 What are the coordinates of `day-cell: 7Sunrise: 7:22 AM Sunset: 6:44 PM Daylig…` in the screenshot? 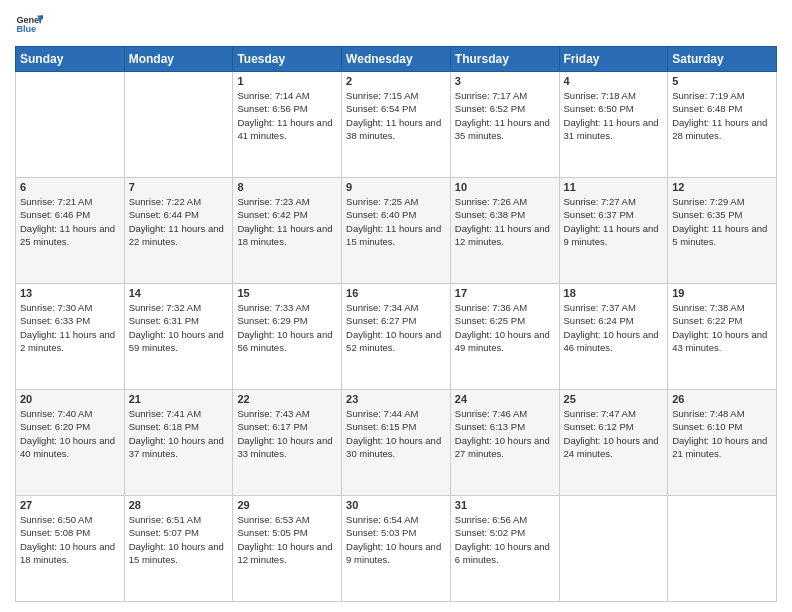 It's located at (178, 231).